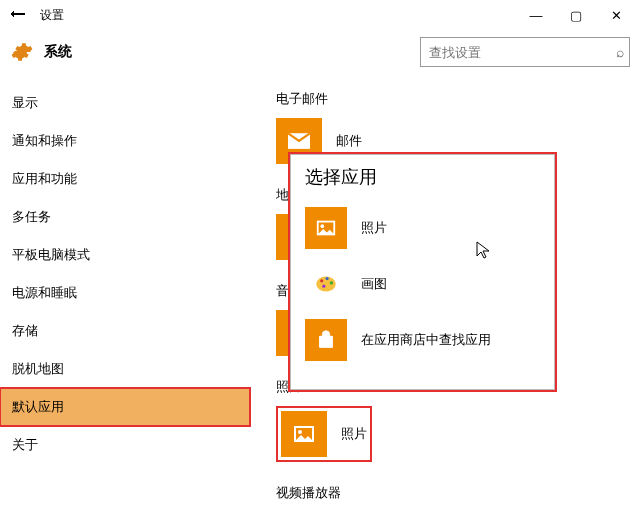 This screenshot has width=640, height=505. I want to click on gear-icon, so click(22, 52).